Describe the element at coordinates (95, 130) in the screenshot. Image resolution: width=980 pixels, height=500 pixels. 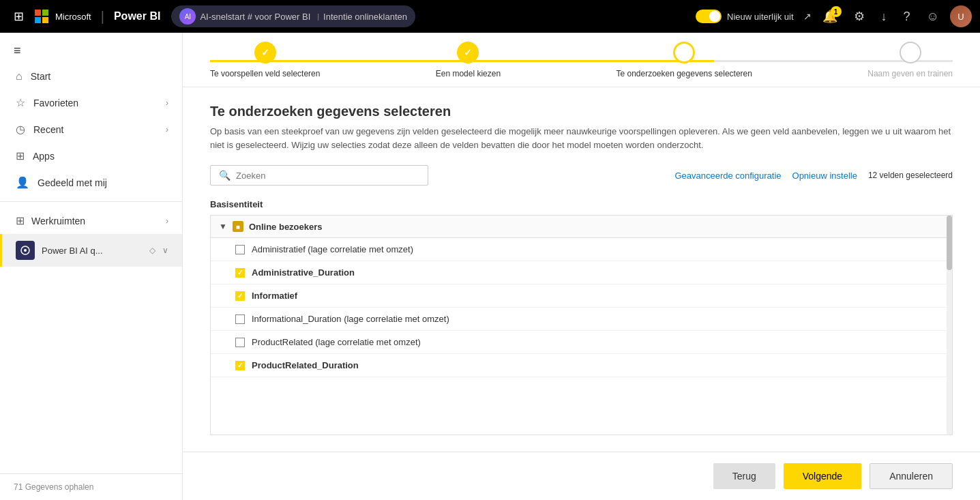
I see `sidebar-label-recent: Recent` at that location.